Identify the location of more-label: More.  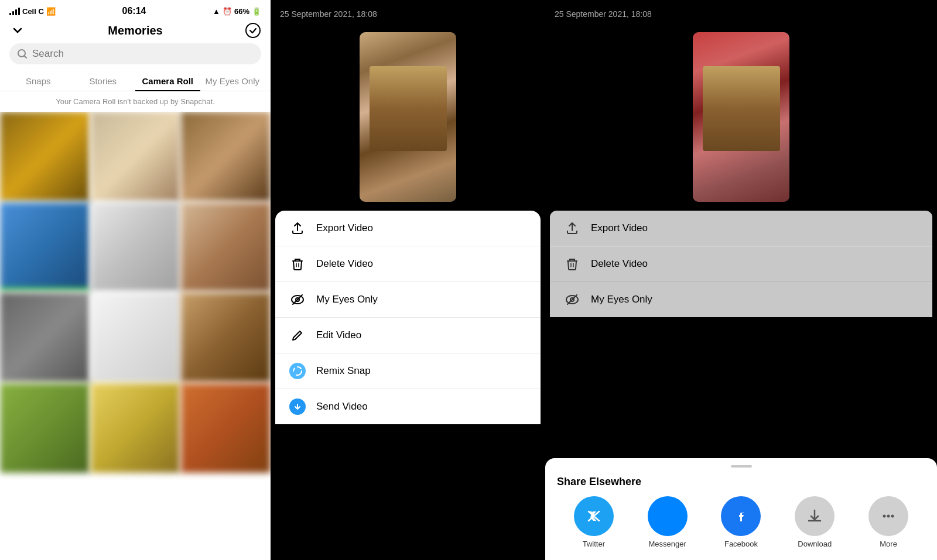
(888, 544).